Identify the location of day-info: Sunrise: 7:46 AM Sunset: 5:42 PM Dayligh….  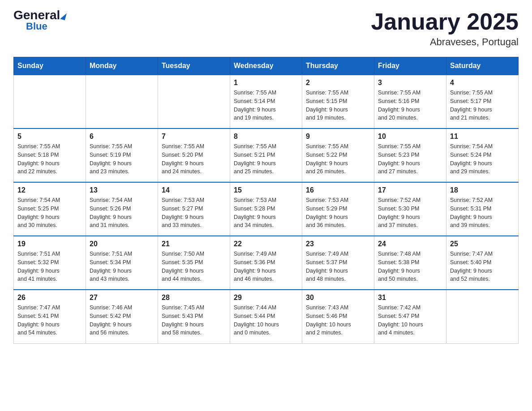
(122, 321).